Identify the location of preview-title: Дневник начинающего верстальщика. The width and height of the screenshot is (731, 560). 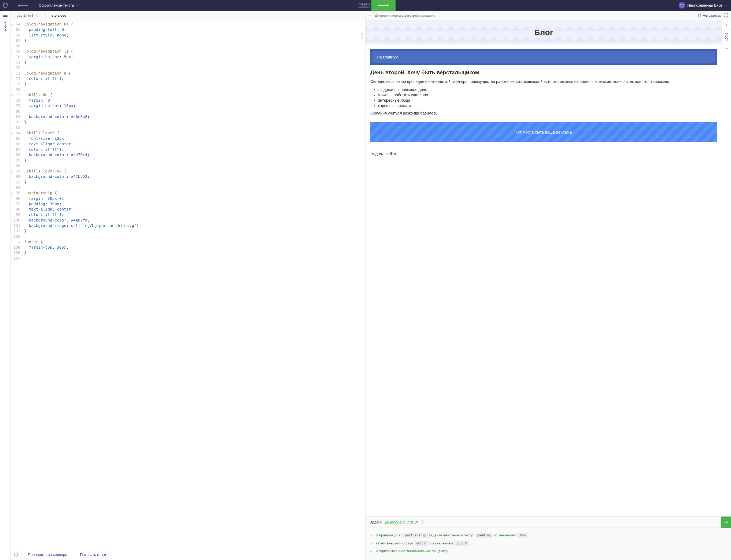
(405, 15).